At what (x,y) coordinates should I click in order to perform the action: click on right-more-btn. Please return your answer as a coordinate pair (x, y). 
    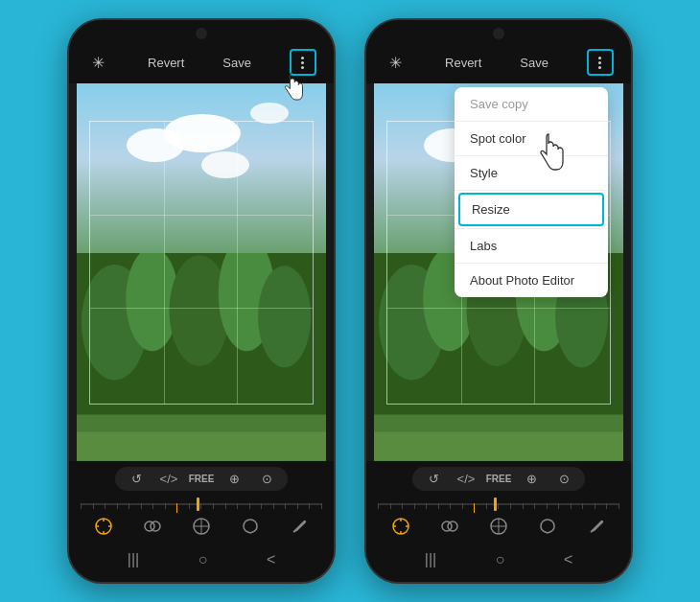
    Looking at the image, I should click on (600, 62).